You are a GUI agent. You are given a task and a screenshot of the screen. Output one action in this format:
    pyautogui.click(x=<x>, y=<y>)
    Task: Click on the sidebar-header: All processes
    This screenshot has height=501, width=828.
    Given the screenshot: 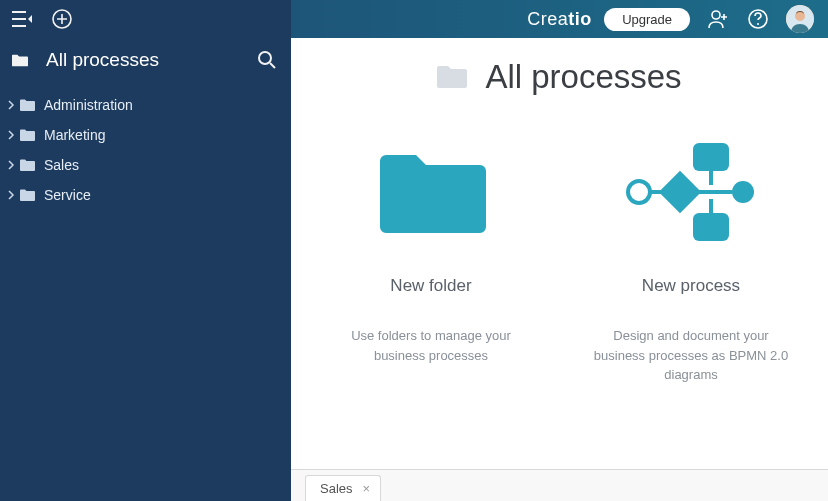 What is the action you would take?
    pyautogui.click(x=146, y=62)
    